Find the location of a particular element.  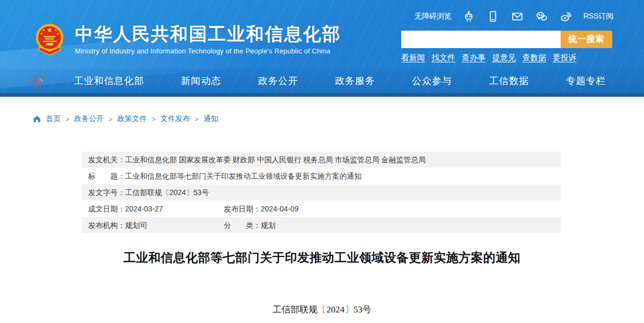

nav-item-public-participation: 公众参与 is located at coordinates (432, 81).